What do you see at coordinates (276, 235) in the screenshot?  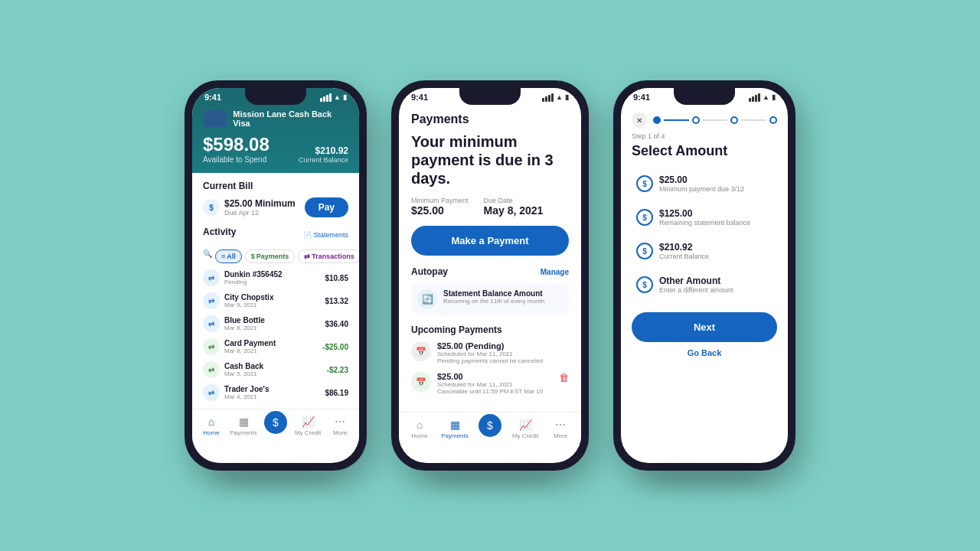 I see `activity-header: Activity 📄 Statements` at bounding box center [276, 235].